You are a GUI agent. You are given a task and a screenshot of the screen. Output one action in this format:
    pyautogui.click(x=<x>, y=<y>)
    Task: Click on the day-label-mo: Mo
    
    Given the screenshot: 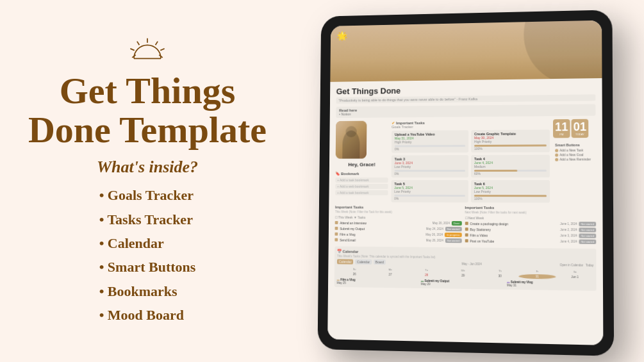 What is the action you would take?
    pyautogui.click(x=390, y=269)
    